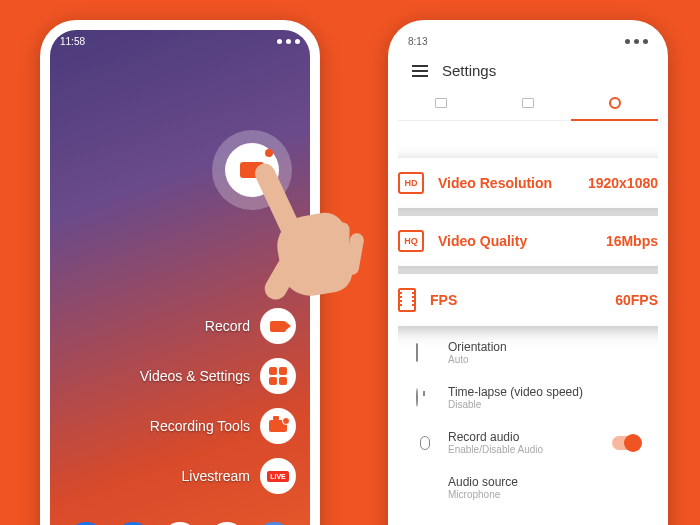 The image size is (700, 525). I want to click on setting-fps: FPS 60FPS, so click(528, 300).